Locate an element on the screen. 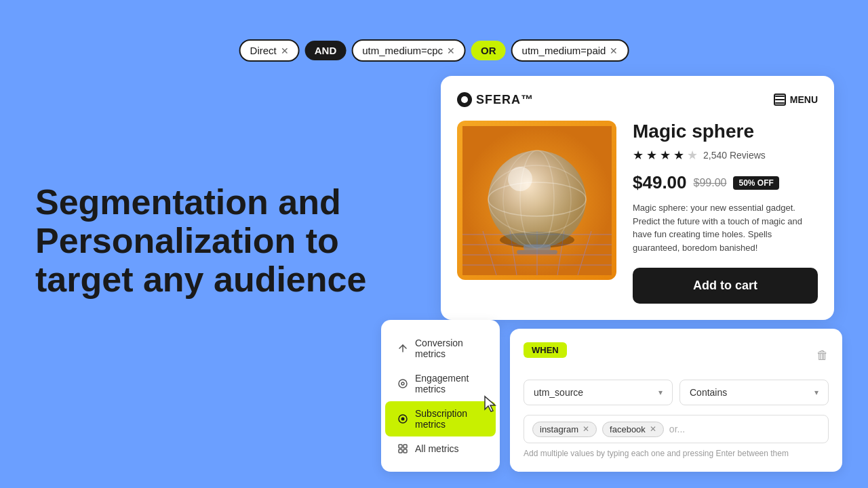 The height and width of the screenshot is (488, 868). discount-badge: 50% OFF is located at coordinates (755, 183).